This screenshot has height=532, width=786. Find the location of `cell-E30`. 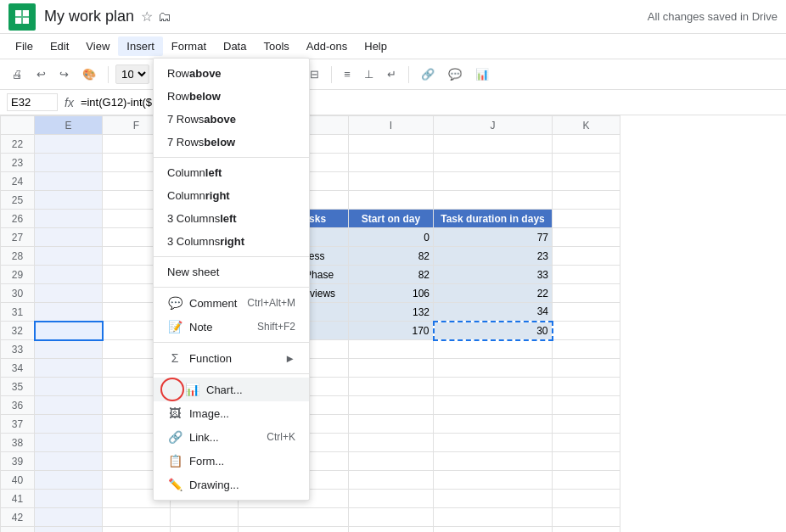

cell-E30 is located at coordinates (69, 294).